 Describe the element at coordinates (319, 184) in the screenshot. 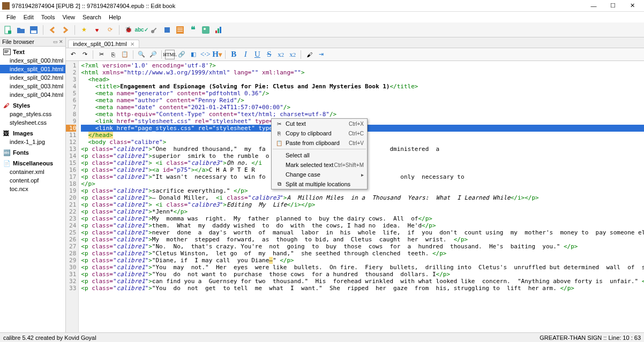

I see `ctx-item: ⧉Split at multiple locations` at that location.